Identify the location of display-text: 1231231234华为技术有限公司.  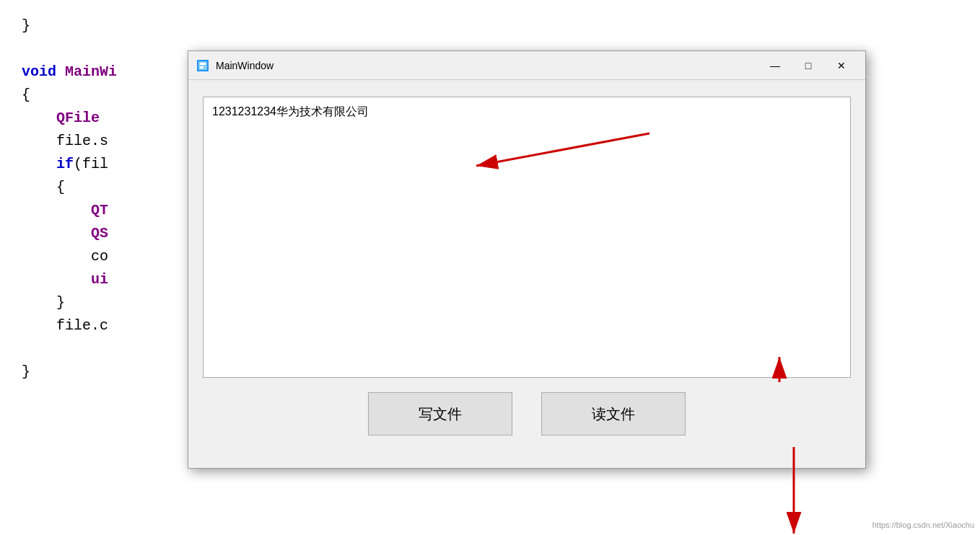
(290, 111).